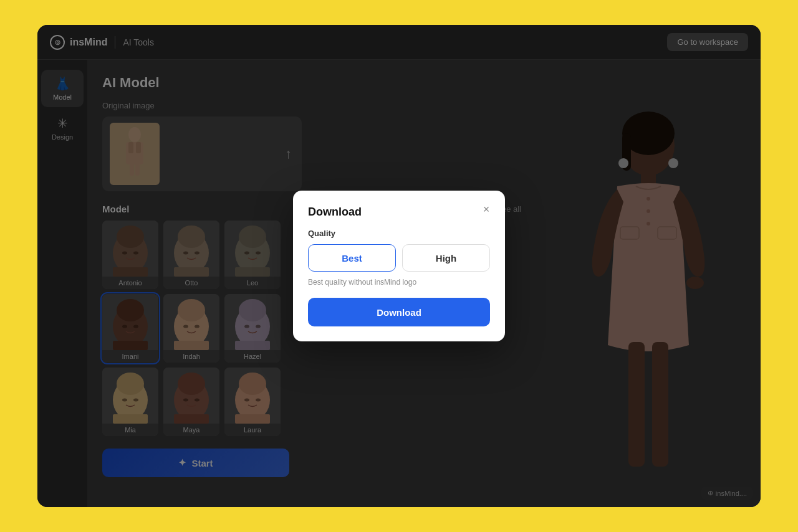 This screenshot has height=532, width=798. Describe the element at coordinates (352, 258) in the screenshot. I see `quality-option-best: Best` at that location.